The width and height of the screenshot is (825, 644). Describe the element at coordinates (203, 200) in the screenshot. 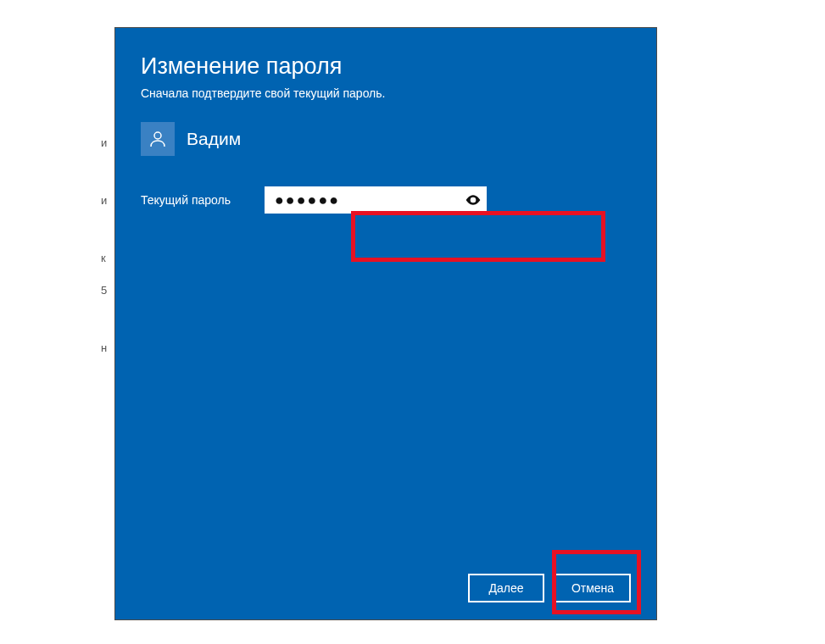

I see `current-password-label: Текущий пароль` at that location.